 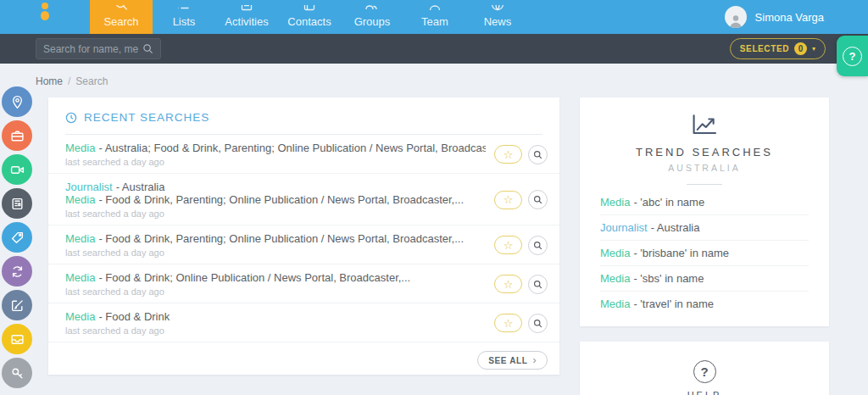 What do you see at coordinates (309, 17) in the screenshot?
I see `nav-items: Search Lists Activities Contacts Groups …` at bounding box center [309, 17].